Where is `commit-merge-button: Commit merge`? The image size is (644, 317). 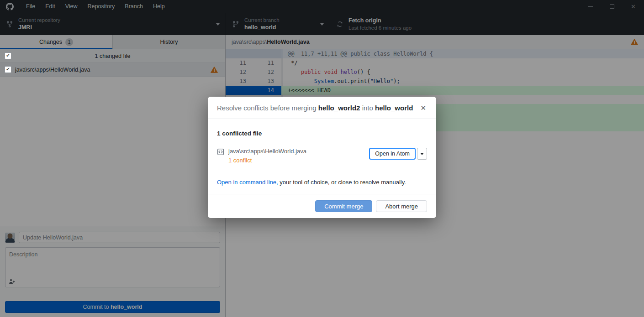 commit-merge-button: Commit merge is located at coordinates (343, 206).